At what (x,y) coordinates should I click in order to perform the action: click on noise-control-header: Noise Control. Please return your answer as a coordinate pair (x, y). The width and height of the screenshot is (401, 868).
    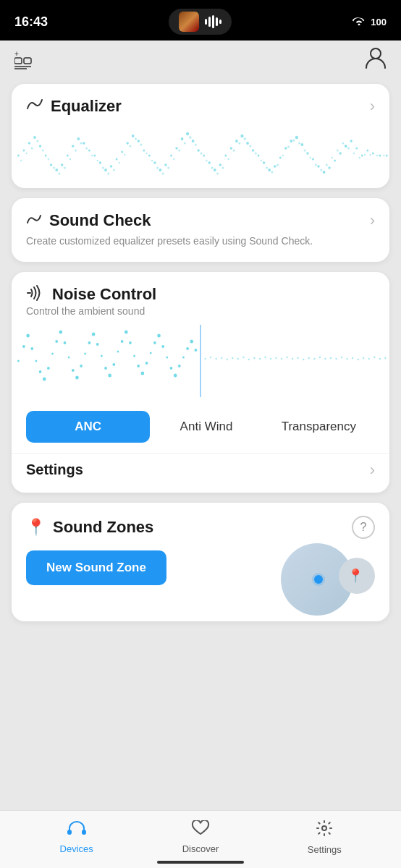
    Looking at the image, I should click on (200, 289).